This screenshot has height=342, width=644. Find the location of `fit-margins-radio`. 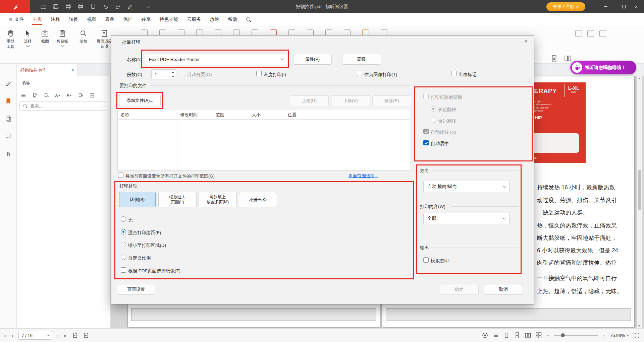

fit-margins-radio is located at coordinates (123, 232).